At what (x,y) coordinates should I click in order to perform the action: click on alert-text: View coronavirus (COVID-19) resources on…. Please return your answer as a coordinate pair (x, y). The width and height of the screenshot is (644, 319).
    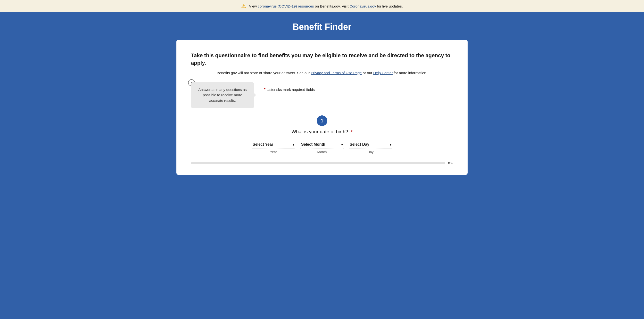
    Looking at the image, I should click on (326, 6).